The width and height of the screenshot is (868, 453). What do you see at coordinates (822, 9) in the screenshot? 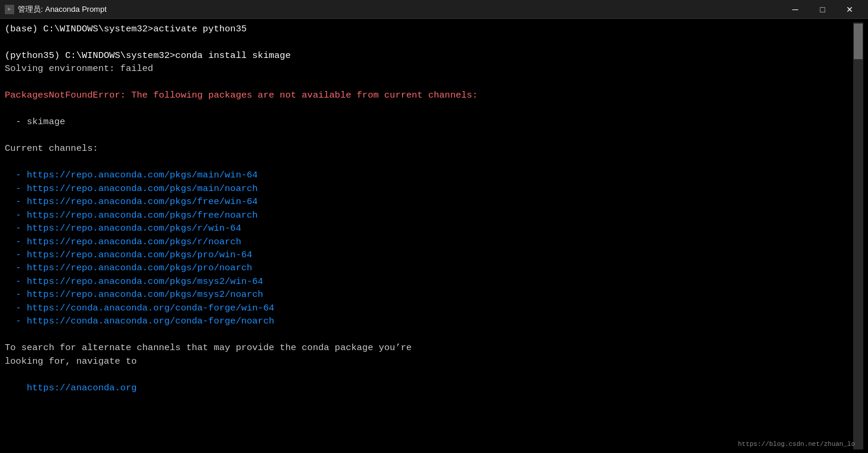
I see `window-controls: ─ □ ✕` at bounding box center [822, 9].